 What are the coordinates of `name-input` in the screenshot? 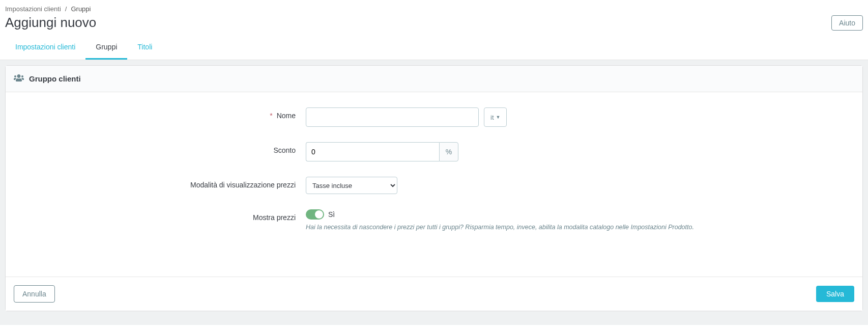 It's located at (392, 117).